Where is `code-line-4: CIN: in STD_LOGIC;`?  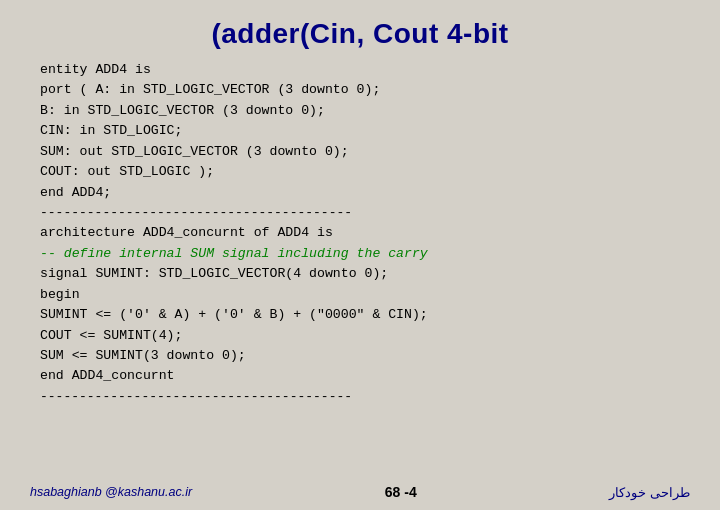 code-line-4: CIN: in STD_LOGIC; is located at coordinates (360, 131).